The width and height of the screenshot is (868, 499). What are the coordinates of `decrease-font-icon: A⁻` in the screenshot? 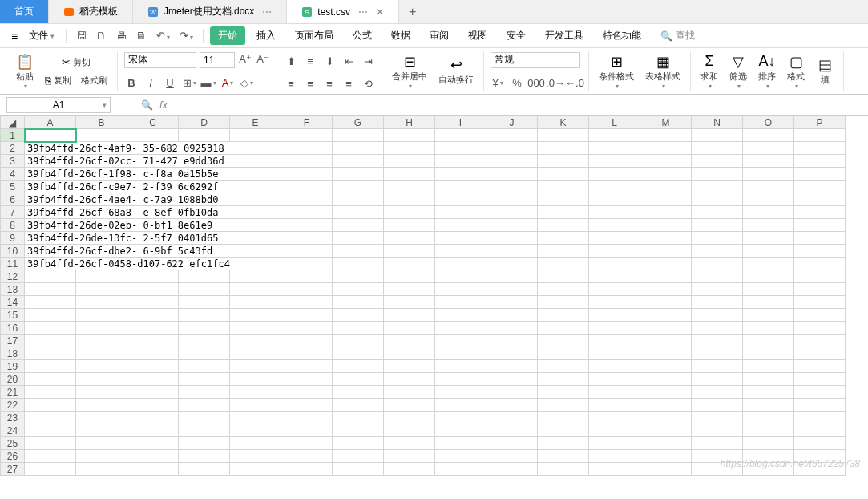 It's located at (263, 59).